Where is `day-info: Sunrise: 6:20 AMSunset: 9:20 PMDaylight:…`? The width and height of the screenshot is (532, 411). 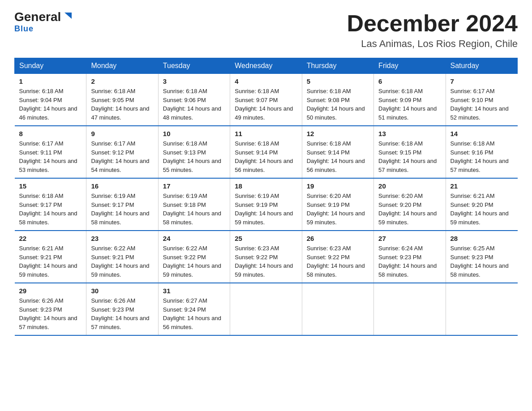 day-info: Sunrise: 6:20 AMSunset: 9:20 PMDaylight:… is located at coordinates (409, 209).